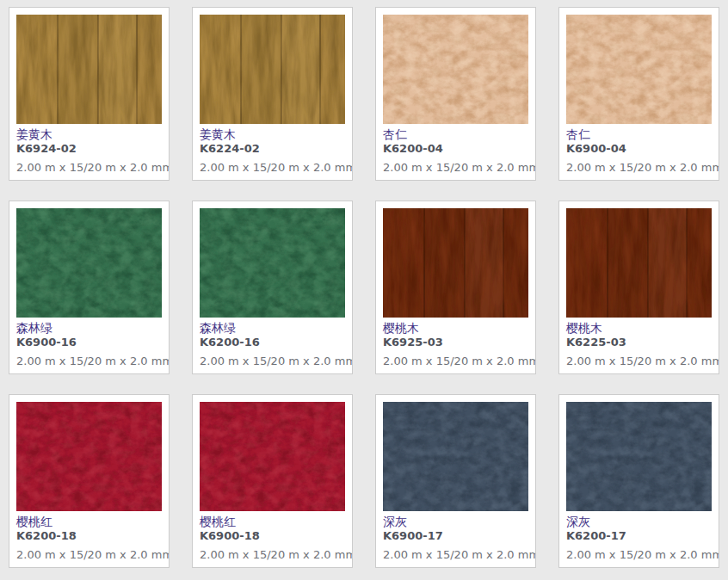 Image resolution: width=728 pixels, height=580 pixels. Describe the element at coordinates (272, 536) in the screenshot. I see `product-code: K6900-18` at that location.